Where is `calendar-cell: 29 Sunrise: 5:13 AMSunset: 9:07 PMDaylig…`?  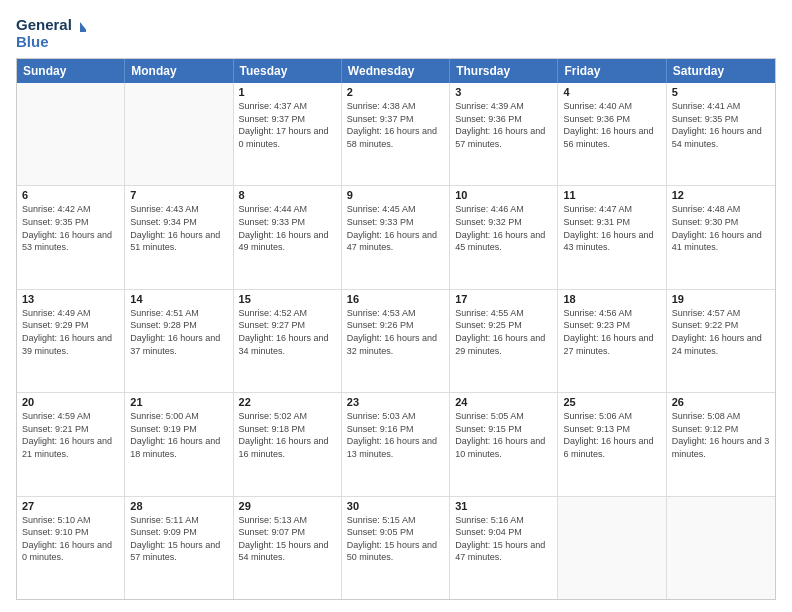 calendar-cell: 29 Sunrise: 5:13 AMSunset: 9:07 PMDaylig… is located at coordinates (288, 548).